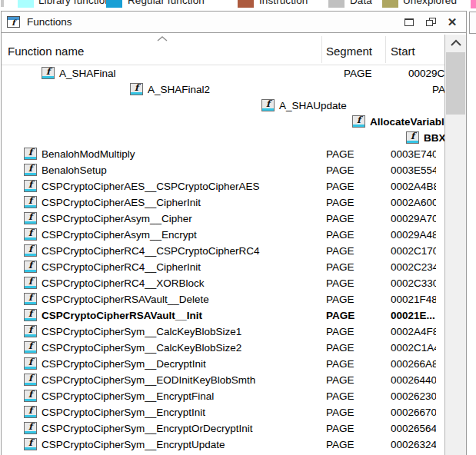 The height and width of the screenshot is (455, 476). Describe the element at coordinates (223, 300) in the screenshot. I see `table-row: f CSPCryptoCipherRSAVault__Delete PAGE 0…` at that location.